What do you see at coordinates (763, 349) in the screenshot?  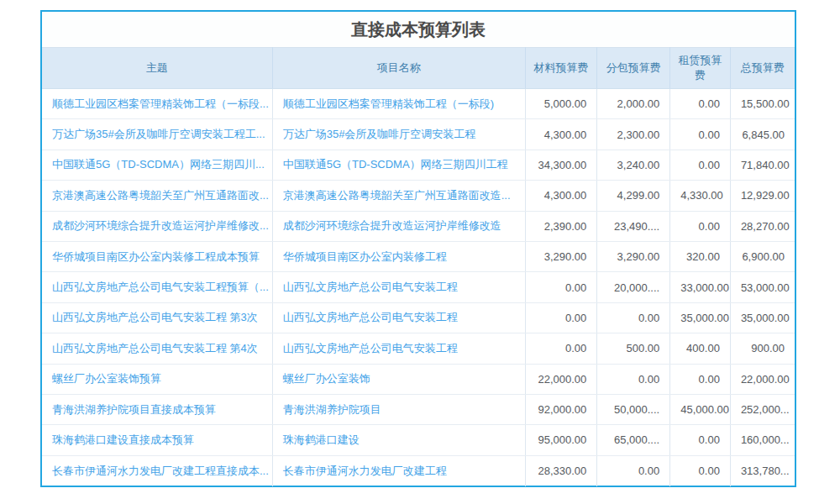 I see `total-cell: 900.00` at bounding box center [763, 349].